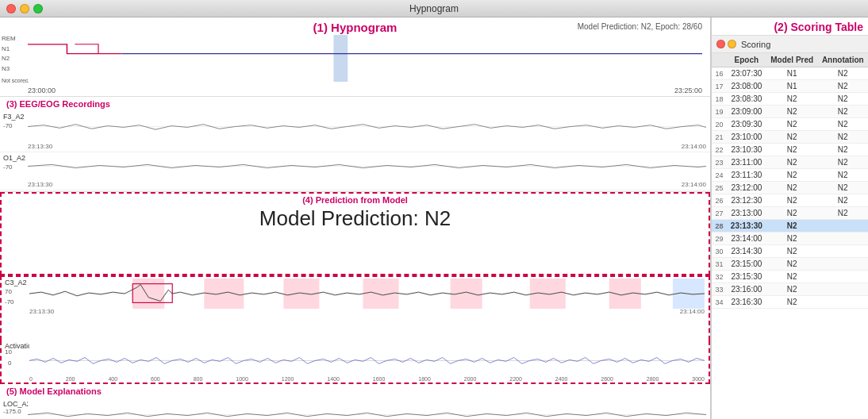 The image size is (868, 419). Describe the element at coordinates (790, 163) in the screenshot. I see `table-row: 23 23:11:00 N2 N2` at that location.